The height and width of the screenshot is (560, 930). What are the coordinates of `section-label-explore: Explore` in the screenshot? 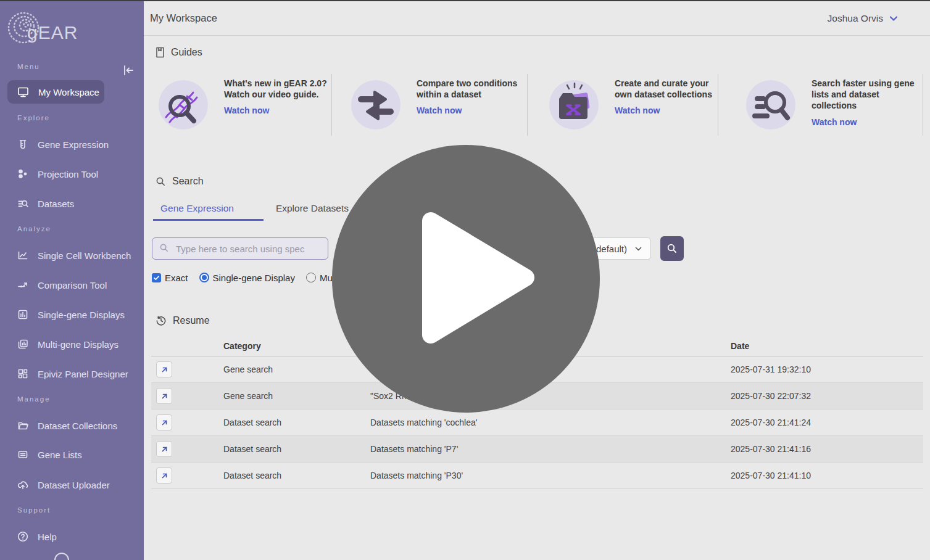 It's located at (33, 118).